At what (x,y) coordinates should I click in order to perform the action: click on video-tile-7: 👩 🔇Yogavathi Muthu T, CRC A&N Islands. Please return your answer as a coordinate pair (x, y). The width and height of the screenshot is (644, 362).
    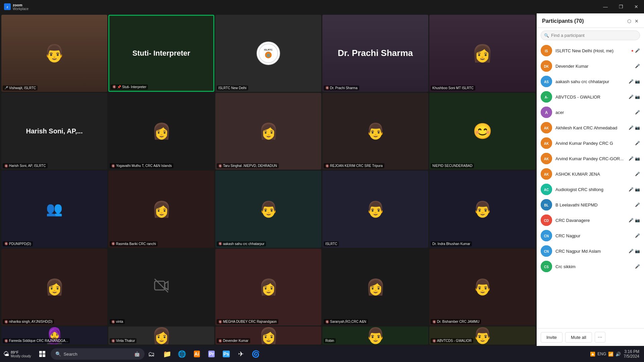
    Looking at the image, I should click on (161, 131).